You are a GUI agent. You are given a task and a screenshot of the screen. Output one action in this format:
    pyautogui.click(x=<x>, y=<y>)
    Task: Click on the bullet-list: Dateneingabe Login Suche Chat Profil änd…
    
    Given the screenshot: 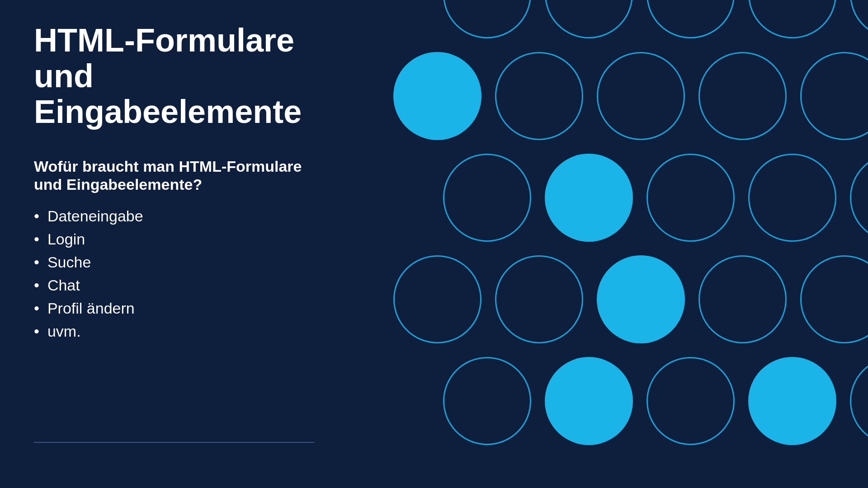 What is the action you would take?
    pyautogui.click(x=188, y=274)
    